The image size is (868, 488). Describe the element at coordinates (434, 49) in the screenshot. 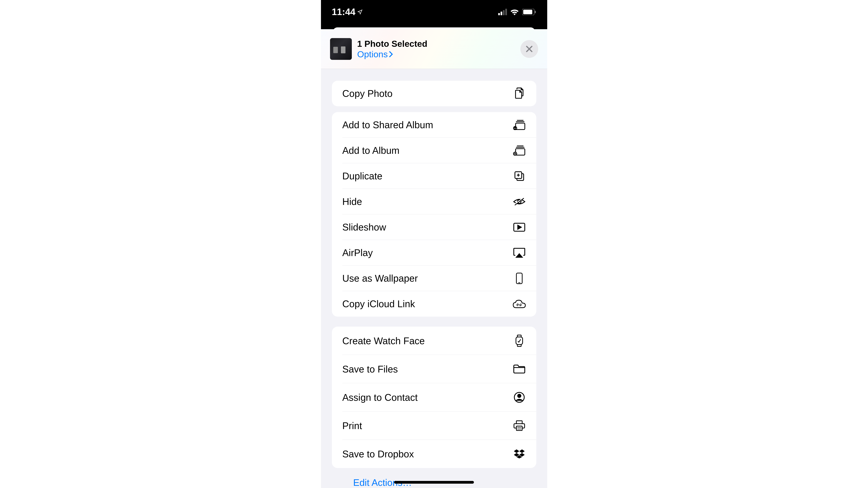

I see `share-sheet-header: 1 Photo Selected Options` at that location.